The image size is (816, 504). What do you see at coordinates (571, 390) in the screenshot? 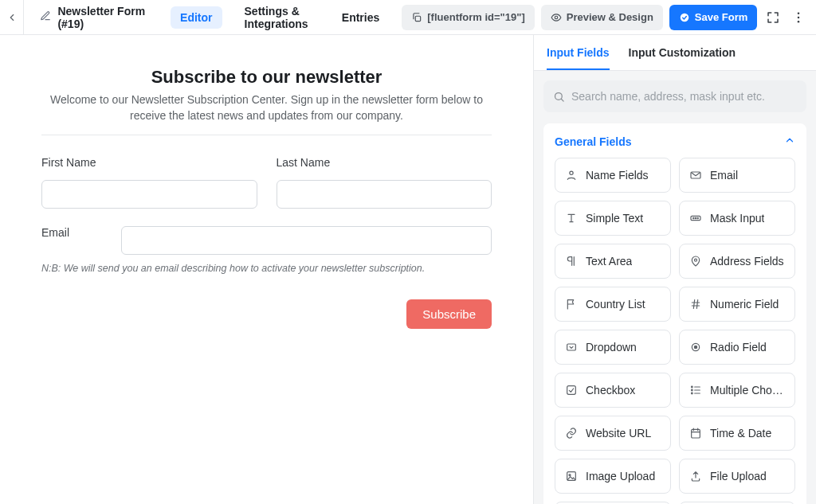
I see `checkbox-icon` at bounding box center [571, 390].